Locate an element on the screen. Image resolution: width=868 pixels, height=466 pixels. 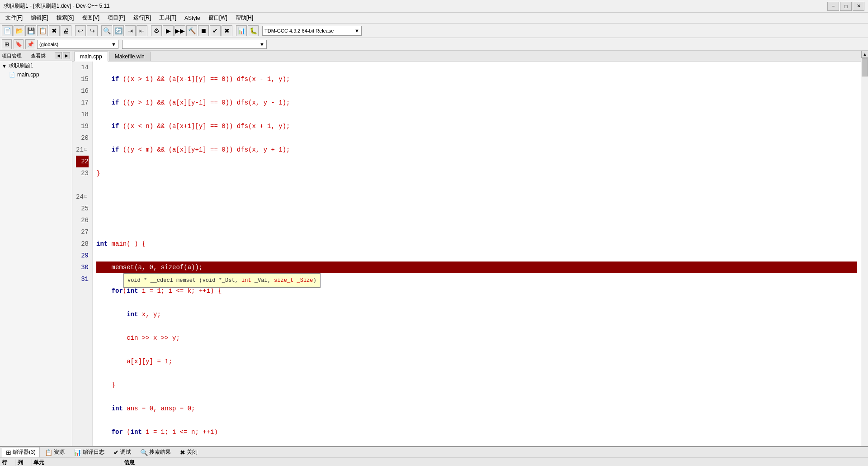
bottom-tab-search: 🔍 搜索结果 is located at coordinates (156, 452).